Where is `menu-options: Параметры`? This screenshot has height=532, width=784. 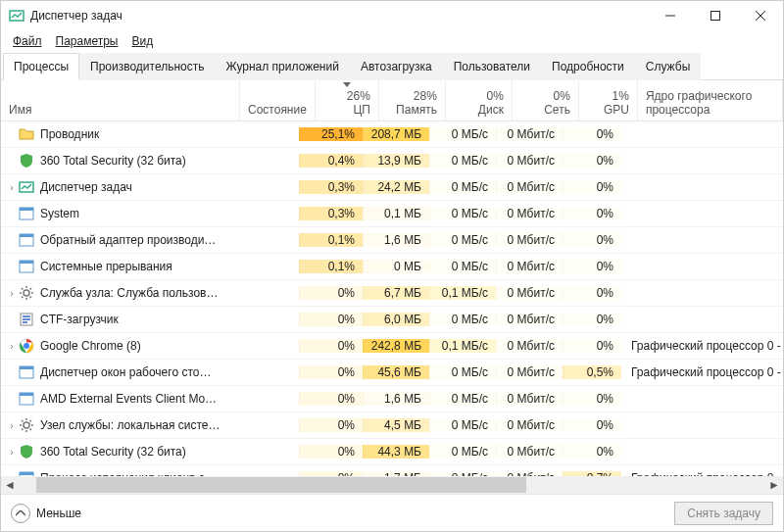
menu-options: Параметры is located at coordinates (87, 41).